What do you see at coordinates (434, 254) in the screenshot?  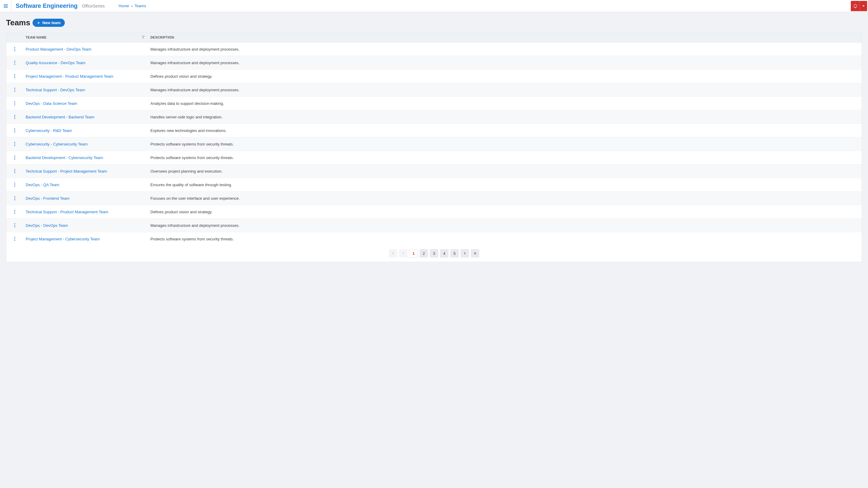 I see `pagination: 12345` at bounding box center [434, 254].